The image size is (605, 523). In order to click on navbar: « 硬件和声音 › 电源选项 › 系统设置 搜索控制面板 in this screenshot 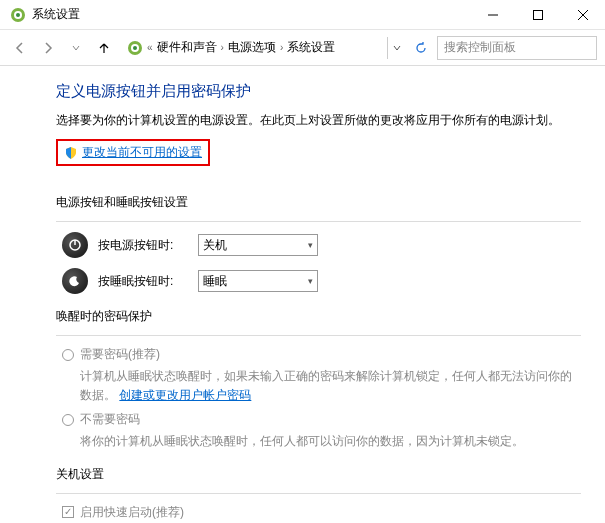, I will do `click(302, 48)`.